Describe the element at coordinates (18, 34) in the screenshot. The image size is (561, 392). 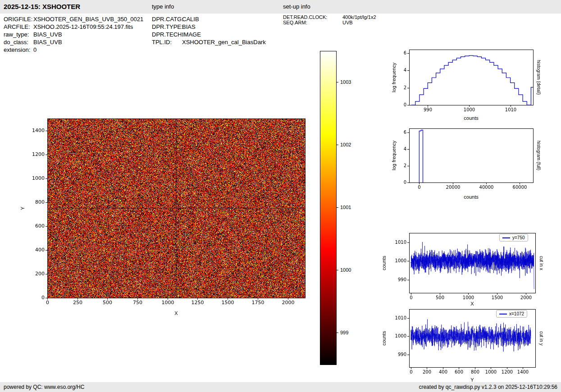
I see `meta-label: raw_type:` at that location.